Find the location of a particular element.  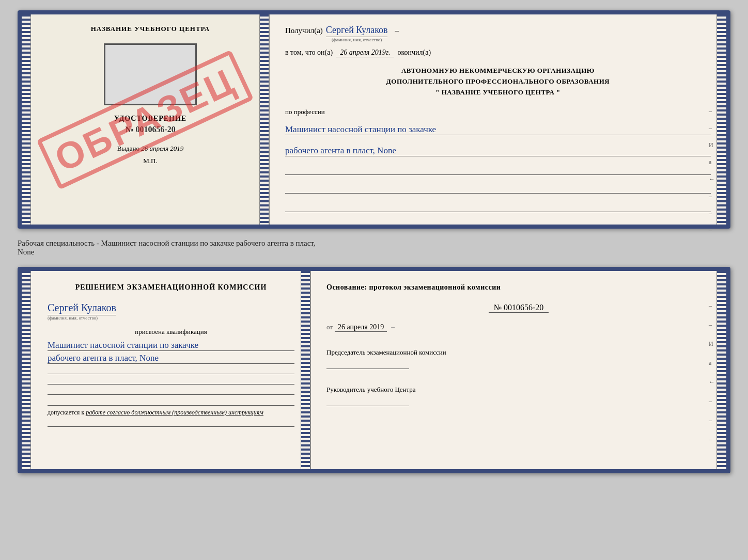

bottom-profession-line1: Машинист насосной станции по закачке is located at coordinates (171, 346).